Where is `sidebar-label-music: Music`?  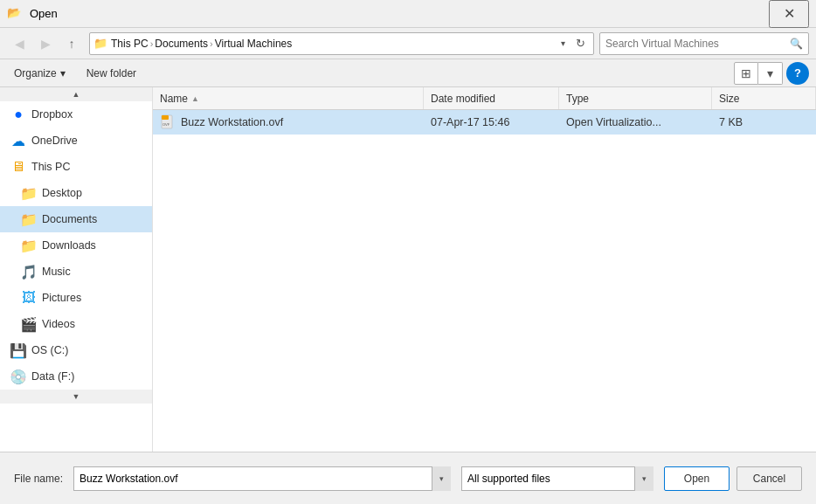 sidebar-label-music: Music is located at coordinates (56, 272).